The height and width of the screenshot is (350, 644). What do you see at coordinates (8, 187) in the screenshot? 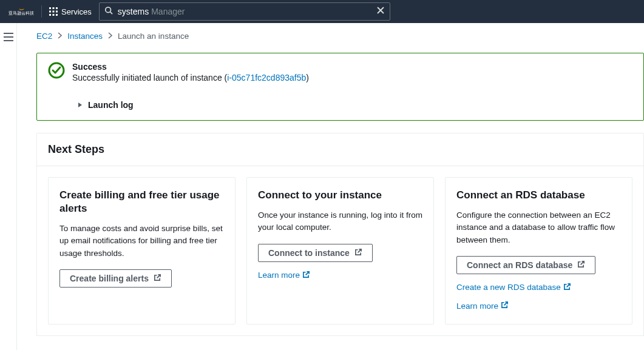
I see `sidebar-rail` at bounding box center [8, 187].